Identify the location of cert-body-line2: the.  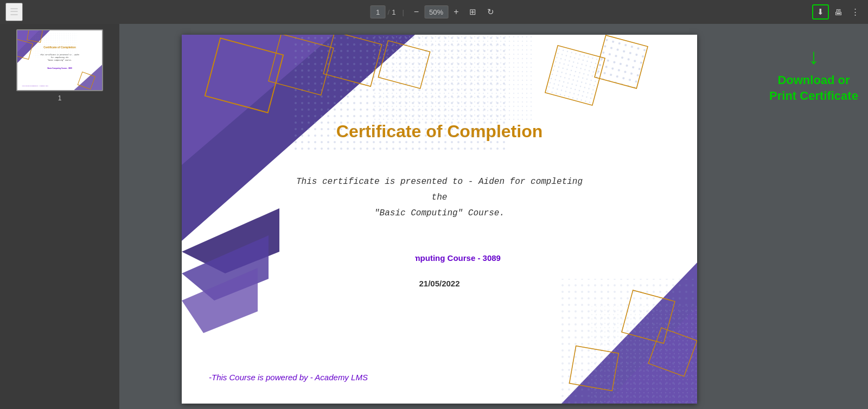
(439, 197).